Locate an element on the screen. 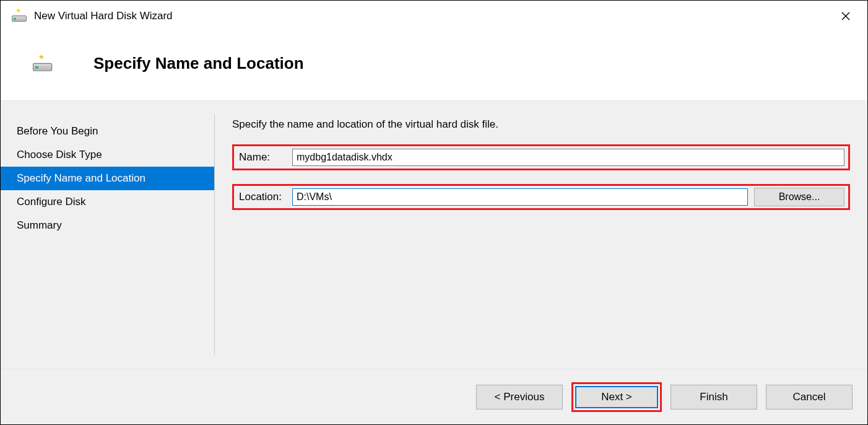 This screenshot has height=425, width=868. sidebar-item-summary: Summary is located at coordinates (108, 226).